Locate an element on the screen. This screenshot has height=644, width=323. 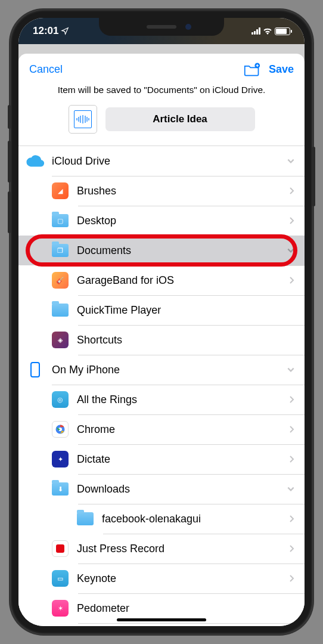
folder-shortcuts: ◈ Shortcuts is located at coordinates (162, 340).